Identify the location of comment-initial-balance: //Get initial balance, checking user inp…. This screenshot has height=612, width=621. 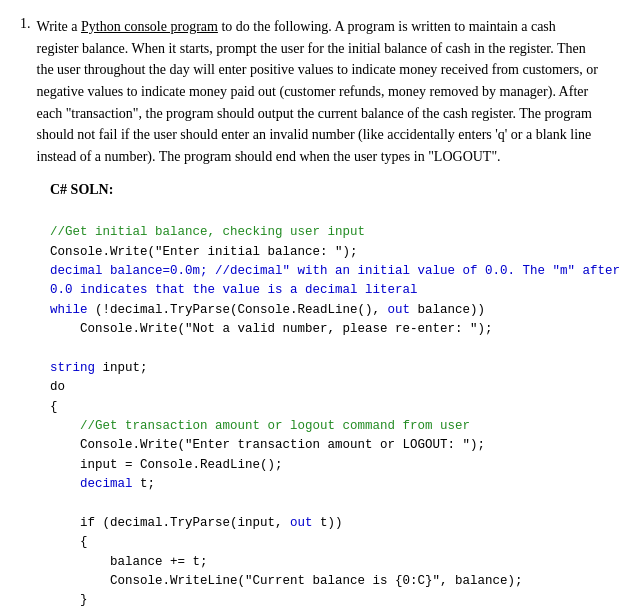
(208, 232).